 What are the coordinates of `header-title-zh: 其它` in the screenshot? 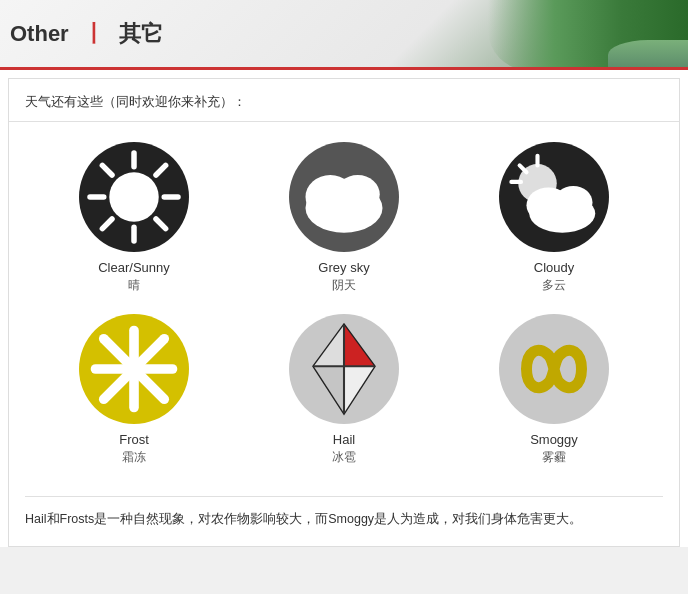 It's located at (141, 34).